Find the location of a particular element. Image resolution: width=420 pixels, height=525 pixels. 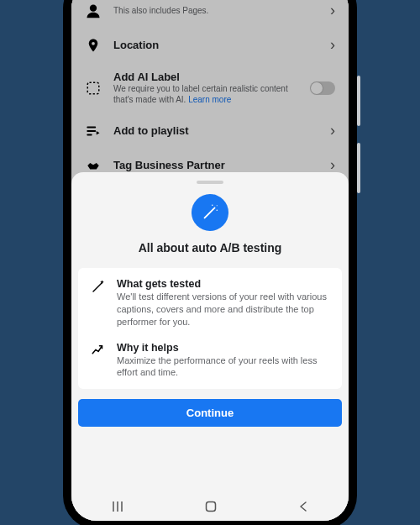

android-nav-bar is located at coordinates (210, 507).